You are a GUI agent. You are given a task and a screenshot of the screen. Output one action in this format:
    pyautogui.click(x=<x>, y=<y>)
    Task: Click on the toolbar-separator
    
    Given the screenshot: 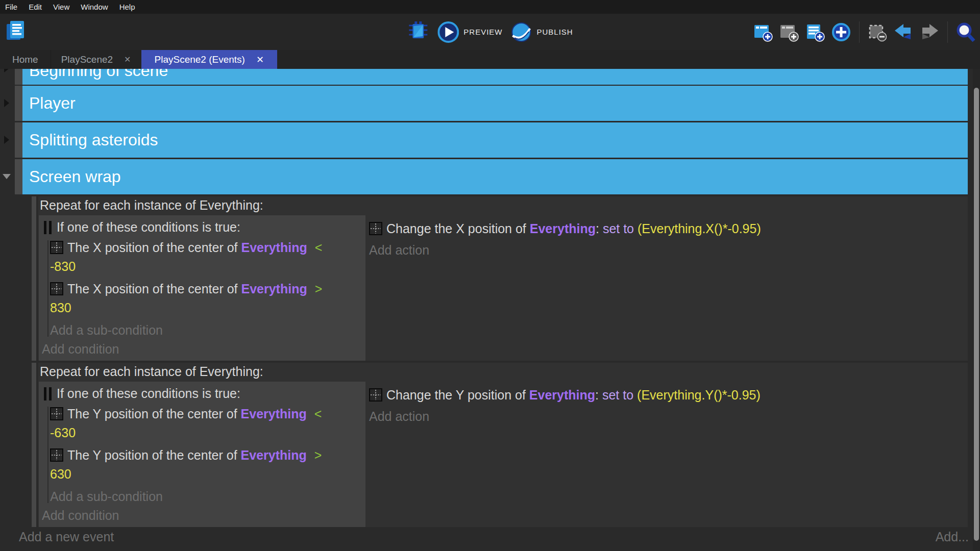 What is the action you would take?
    pyautogui.click(x=860, y=32)
    